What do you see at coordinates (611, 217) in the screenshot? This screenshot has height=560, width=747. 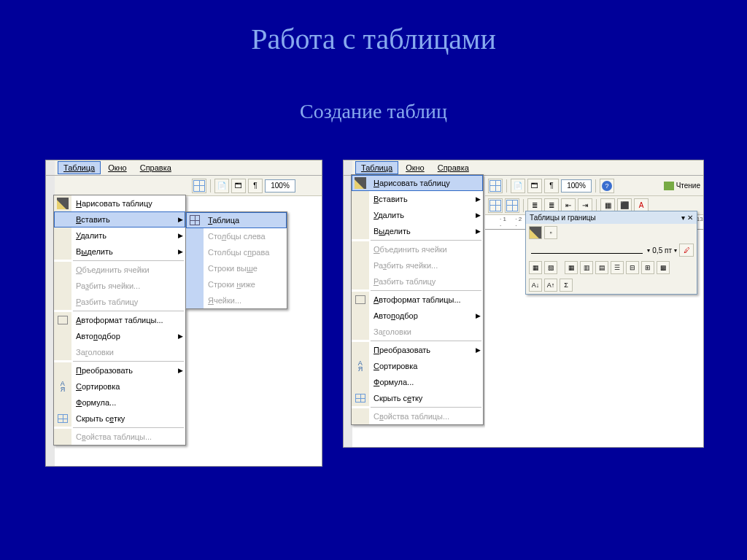 I see `panel-titlebar: Таблицы и границы ▾ ✕` at bounding box center [611, 217].